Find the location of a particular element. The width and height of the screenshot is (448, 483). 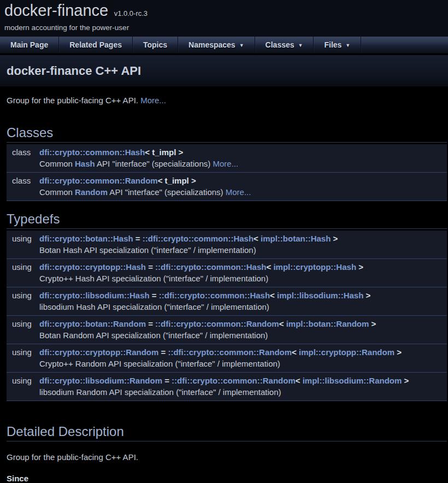

member-name: dfi::crypto::common::Hash< t_impl > is located at coordinates (243, 152).